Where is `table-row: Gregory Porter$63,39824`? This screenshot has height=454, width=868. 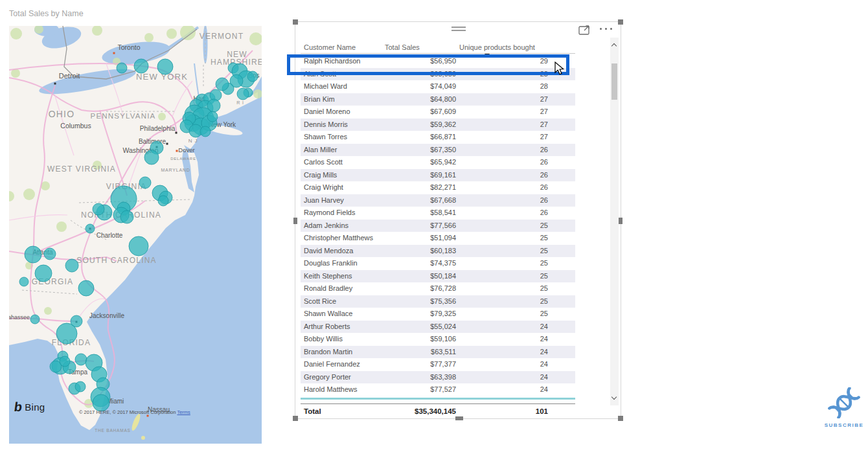 table-row: Gregory Porter$63,39824 is located at coordinates (438, 378).